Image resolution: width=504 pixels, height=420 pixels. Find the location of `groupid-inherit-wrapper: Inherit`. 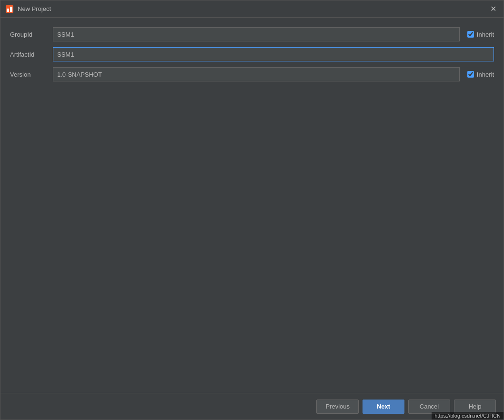

groupid-inherit-wrapper: Inherit is located at coordinates (481, 34).